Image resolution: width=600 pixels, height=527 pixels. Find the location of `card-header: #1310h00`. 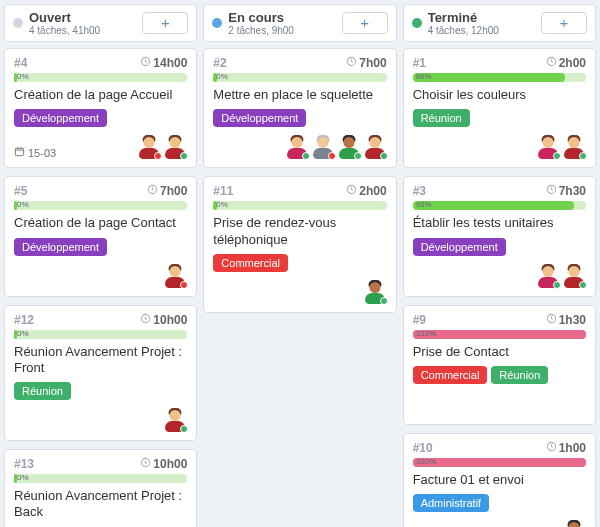

card-header: #1310h00 is located at coordinates (100, 464).